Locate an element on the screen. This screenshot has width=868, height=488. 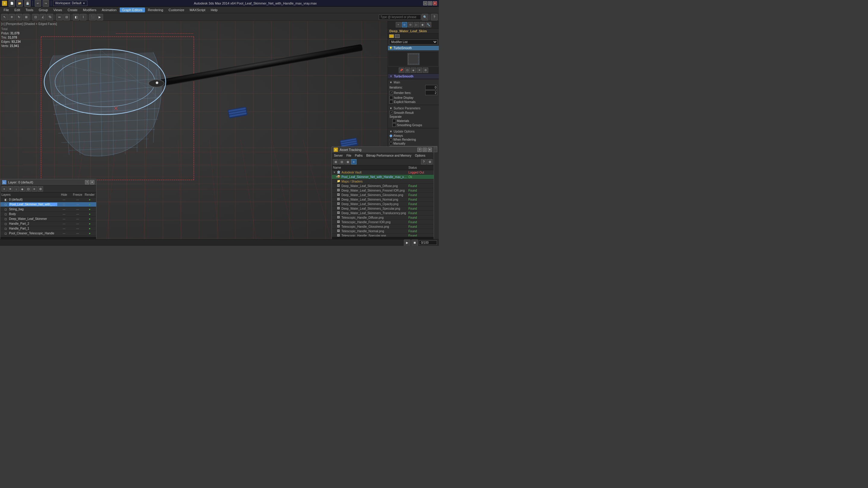
asset-btn2: ⊟ is located at coordinates (342, 162).